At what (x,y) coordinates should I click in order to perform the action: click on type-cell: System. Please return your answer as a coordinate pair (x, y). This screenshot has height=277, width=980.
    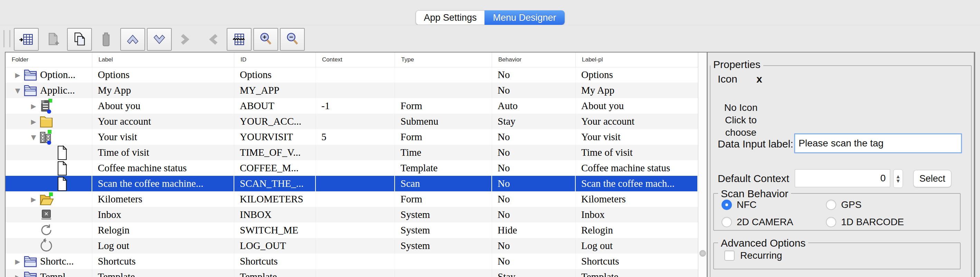
    Looking at the image, I should click on (444, 230).